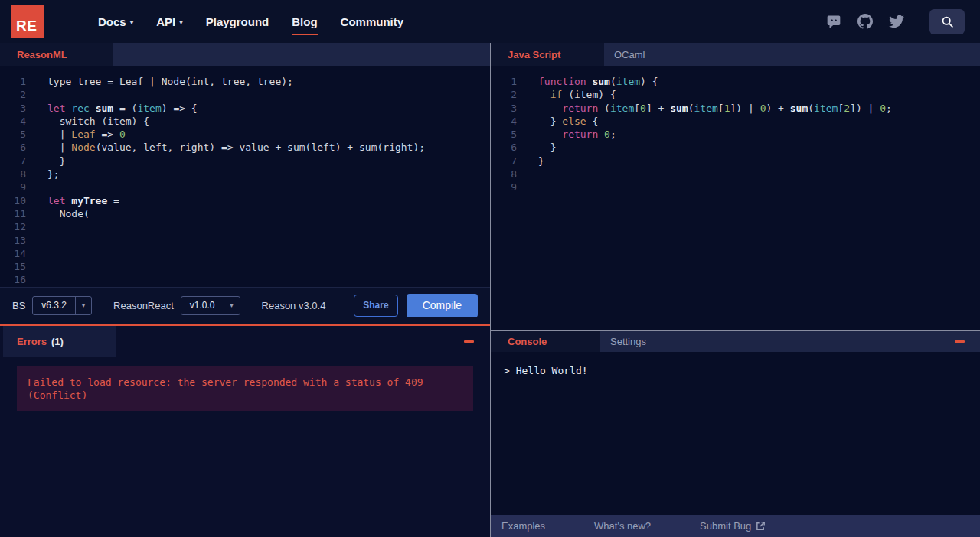  Describe the element at coordinates (547, 54) in the screenshot. I see `tab-javascript: Java Script` at that location.